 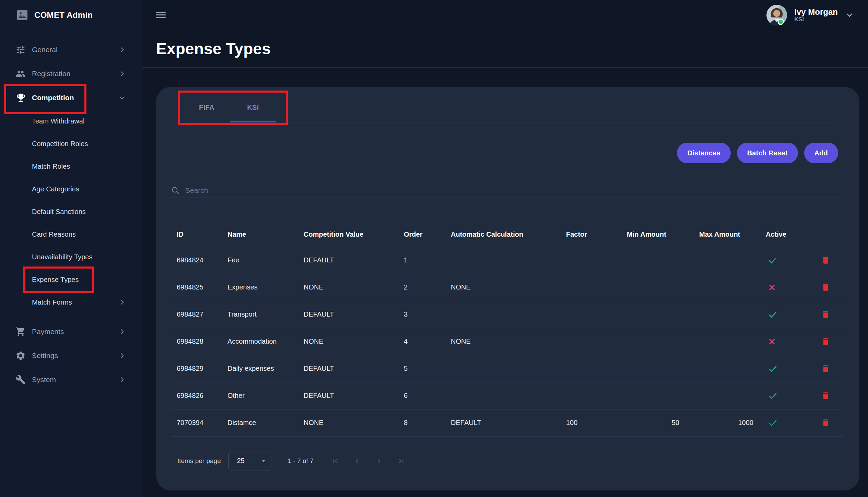 What do you see at coordinates (817, 222) in the screenshot?
I see `column-header-actions` at bounding box center [817, 222].